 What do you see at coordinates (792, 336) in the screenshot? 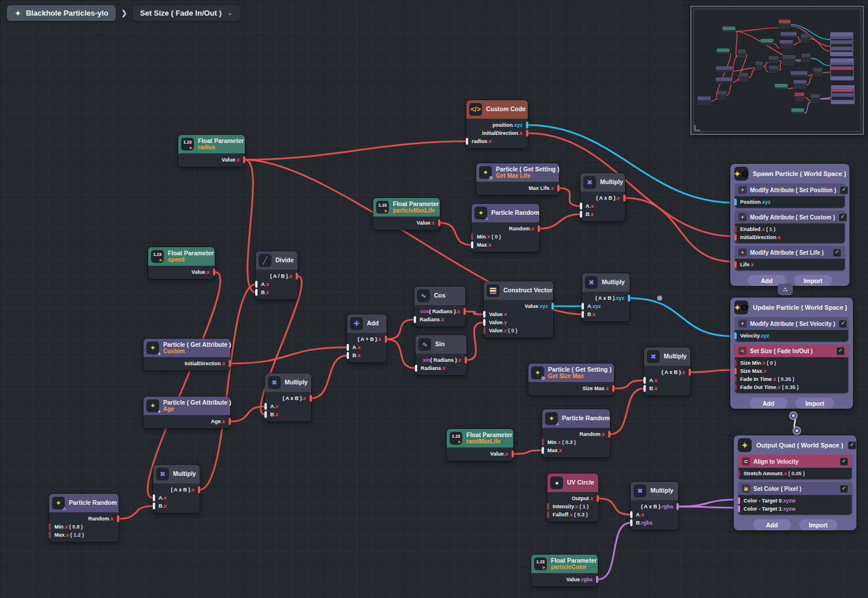
I see `port-in-velocity: Velocity.xyz` at bounding box center [792, 336].